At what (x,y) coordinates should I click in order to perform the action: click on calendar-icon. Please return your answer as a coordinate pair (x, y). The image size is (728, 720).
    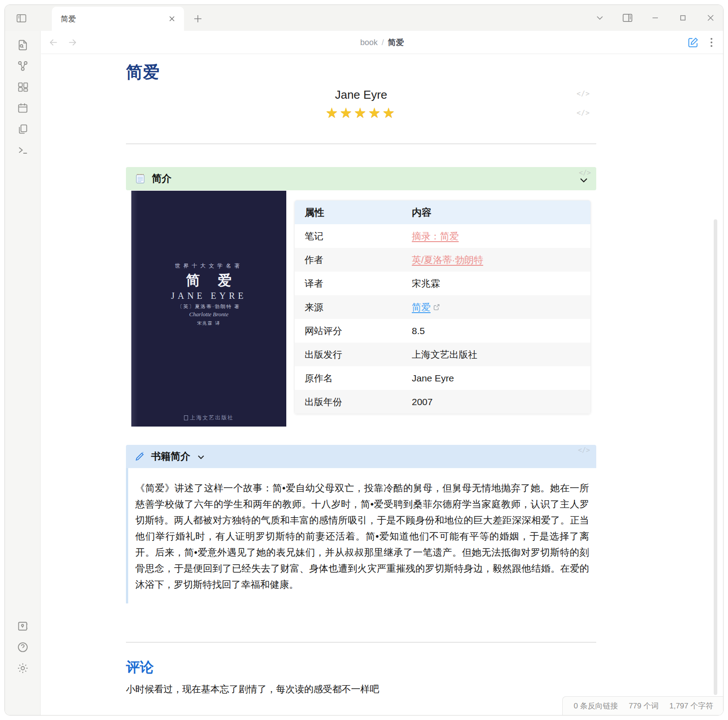
    Looking at the image, I should click on (23, 108).